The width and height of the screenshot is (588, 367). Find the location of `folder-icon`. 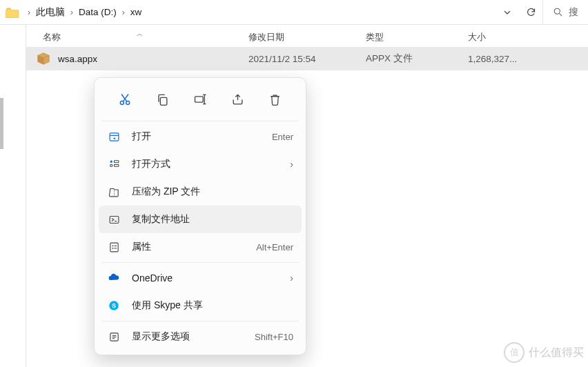

folder-icon is located at coordinates (12, 12).